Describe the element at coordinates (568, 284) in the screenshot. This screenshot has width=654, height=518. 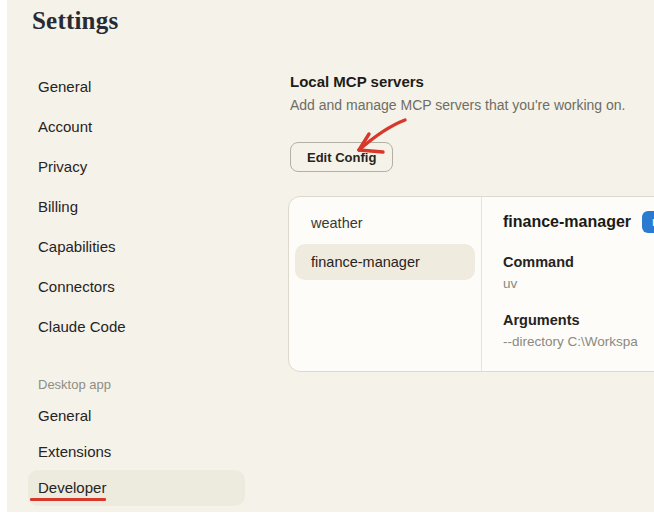
I see `server-detail: finance-manager r Command uv Arguments -…` at that location.